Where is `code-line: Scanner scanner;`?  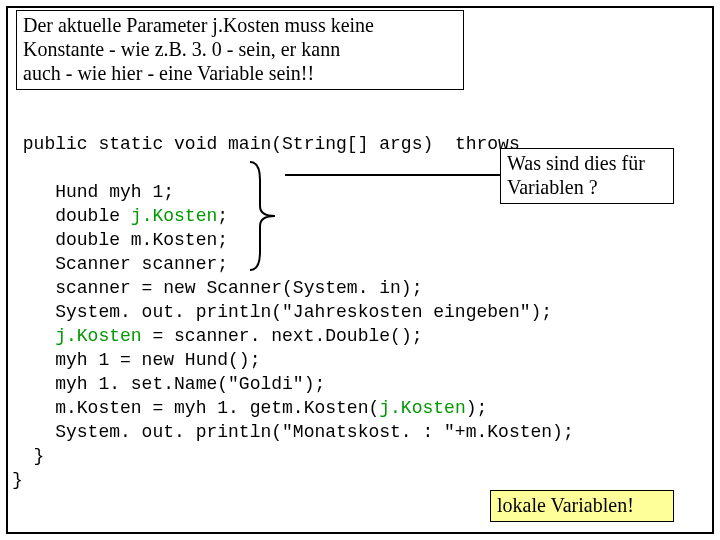 code-line: Scanner scanner; is located at coordinates (120, 264).